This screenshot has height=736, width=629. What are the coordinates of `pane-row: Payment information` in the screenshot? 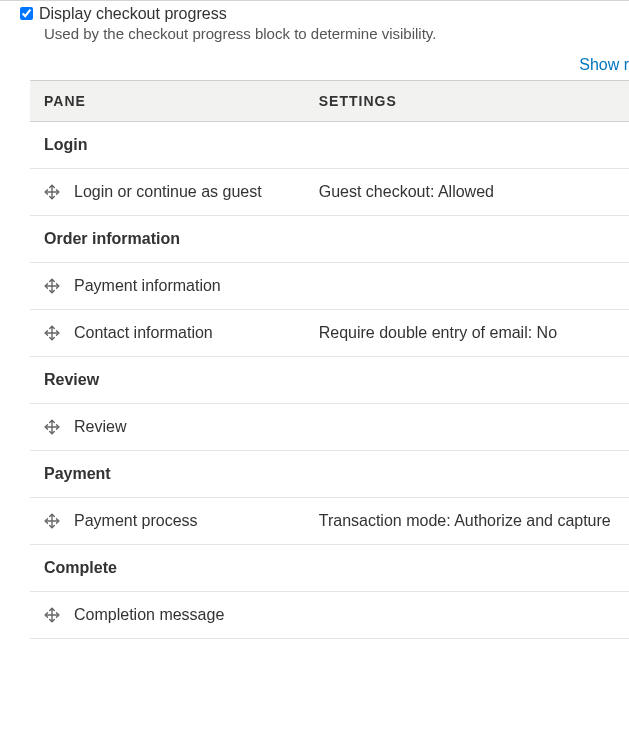 It's located at (330, 286).